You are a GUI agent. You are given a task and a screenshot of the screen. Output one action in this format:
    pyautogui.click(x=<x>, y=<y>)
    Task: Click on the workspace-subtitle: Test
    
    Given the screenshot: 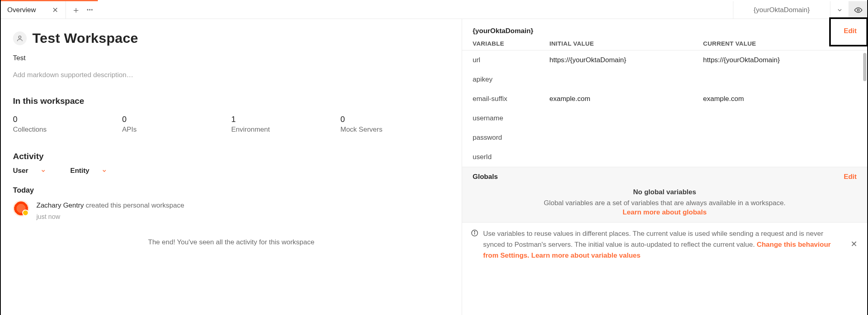 What is the action you would take?
    pyautogui.click(x=231, y=58)
    